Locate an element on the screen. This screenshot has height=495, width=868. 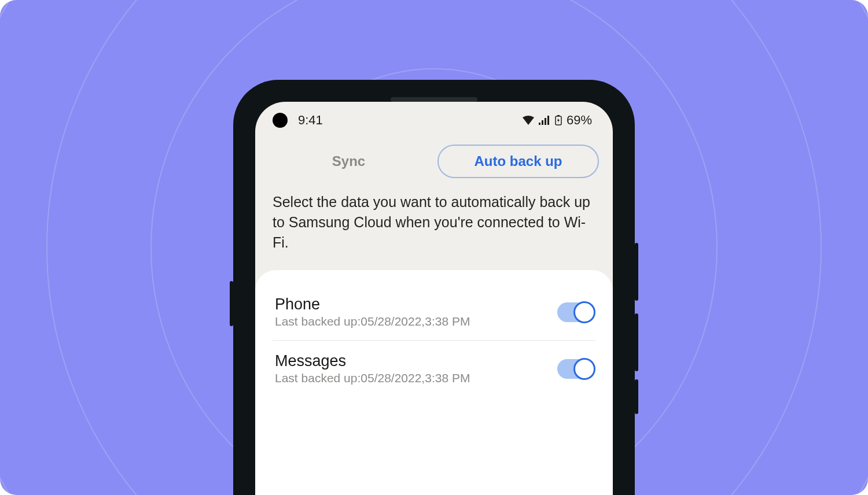
list-item: Messages Last backed up:05/28/2022,3:38 … is located at coordinates (434, 368).